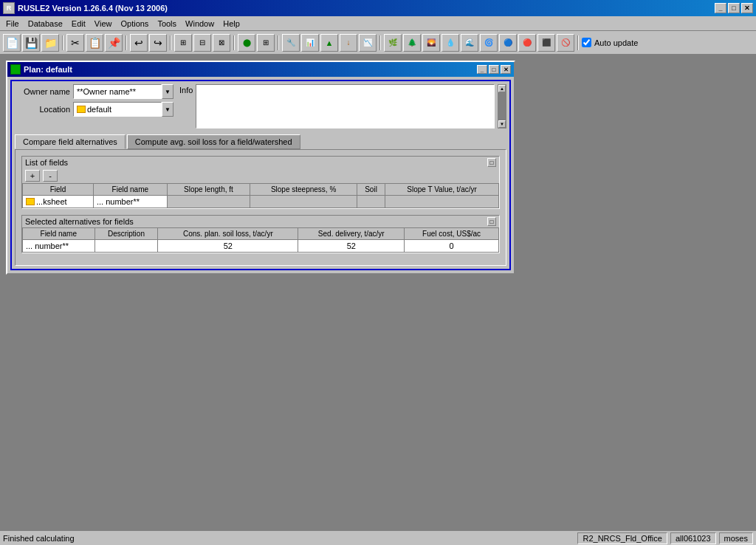  I want to click on owner-name-input: **Owner name**, so click(117, 92).